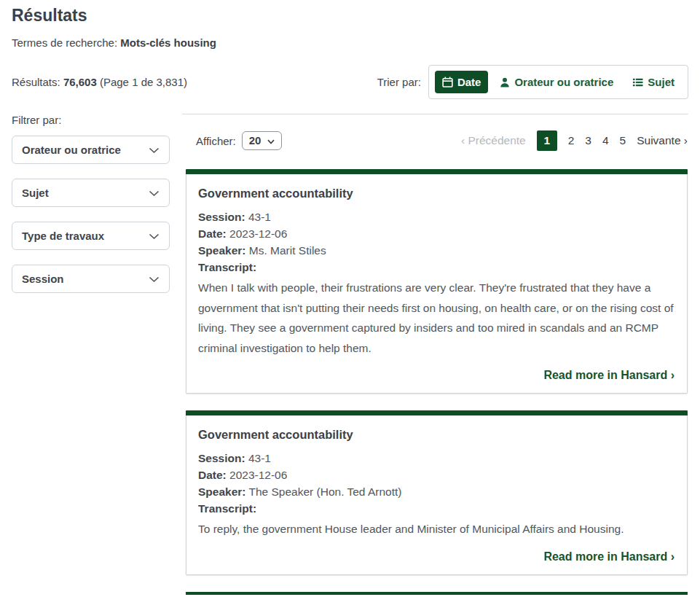  Describe the element at coordinates (436, 251) in the screenshot. I see `card-speaker: Speaker: Ms. Marit Stiles` at that location.